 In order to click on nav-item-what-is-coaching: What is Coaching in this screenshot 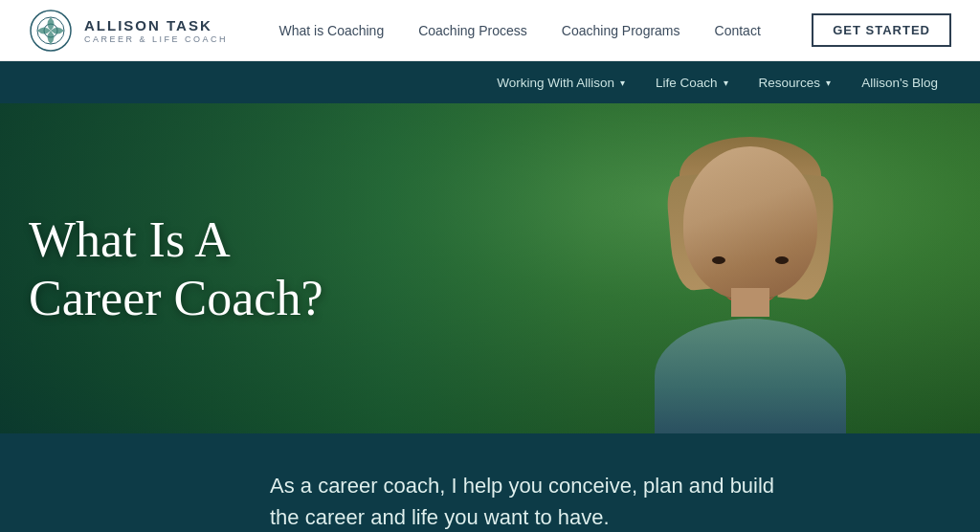, I will do `click(331, 31)`.